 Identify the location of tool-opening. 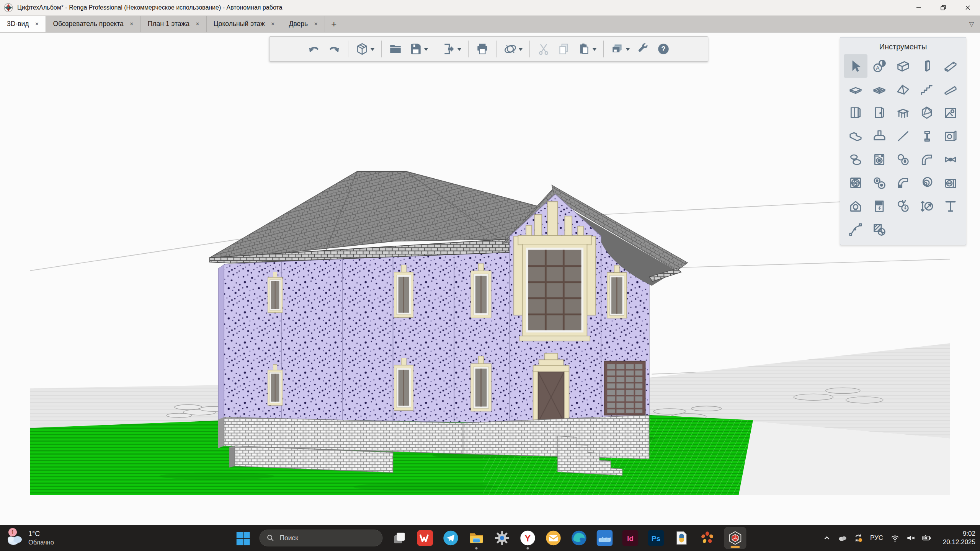
(951, 112).